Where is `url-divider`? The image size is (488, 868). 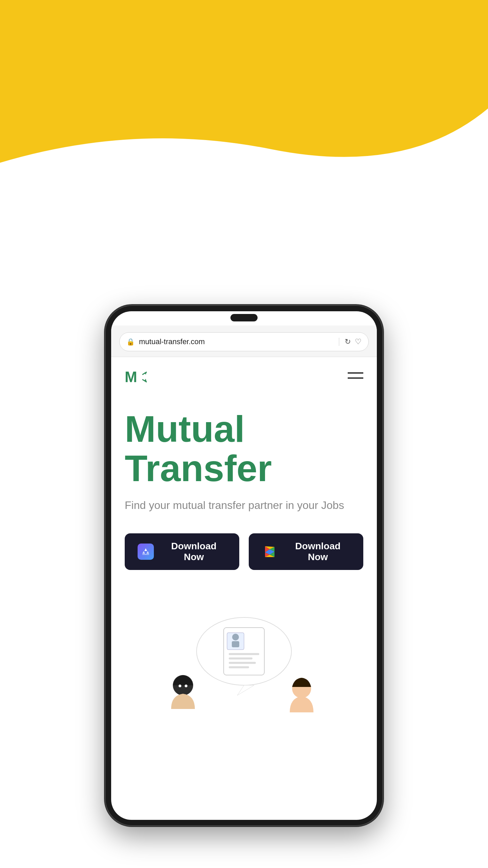 url-divider is located at coordinates (339, 342).